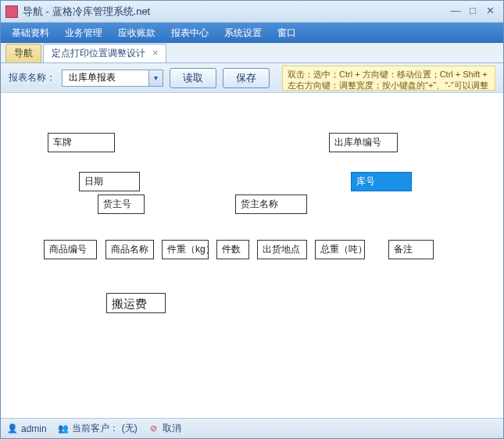 Image resolution: width=504 pixels, height=439 pixels. I want to click on menu-basic-data: 基础资料, so click(30, 33).